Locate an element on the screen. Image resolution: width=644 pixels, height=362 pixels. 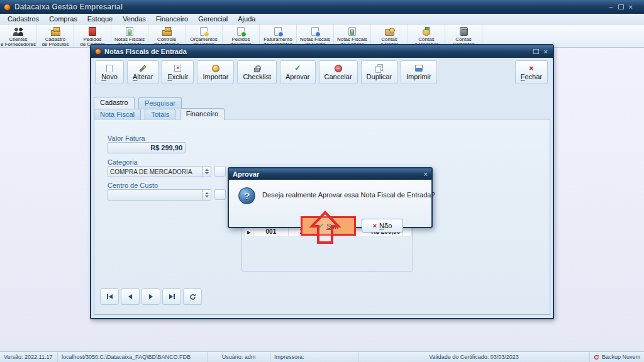
red-annotation-box: ✓ Sim is located at coordinates (328, 226).